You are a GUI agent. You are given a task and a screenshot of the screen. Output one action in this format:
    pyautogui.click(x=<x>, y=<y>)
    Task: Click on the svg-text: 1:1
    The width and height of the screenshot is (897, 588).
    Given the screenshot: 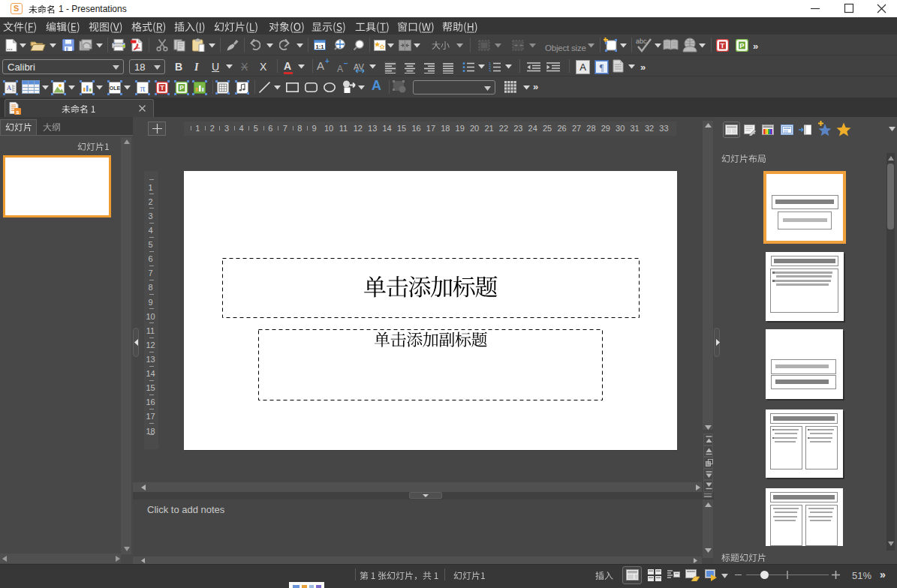 What is the action you would take?
    pyautogui.click(x=320, y=46)
    